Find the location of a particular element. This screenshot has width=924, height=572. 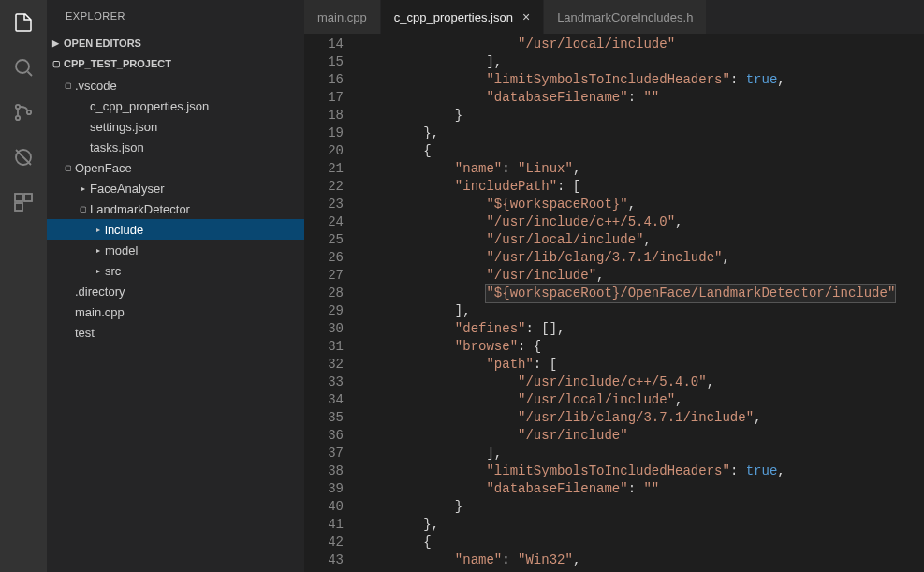

line-number-gutter: 1415161718192021222324252627282930313233… is located at coordinates (332, 303).